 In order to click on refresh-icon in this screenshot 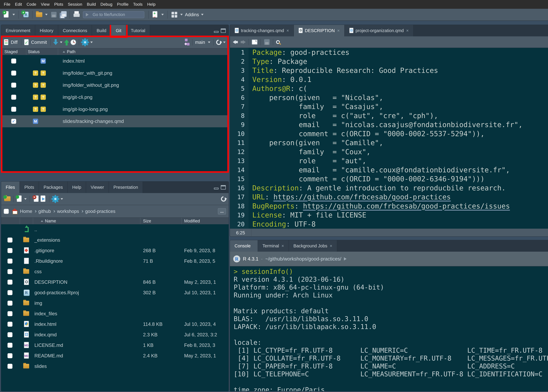, I will do `click(219, 42)`.